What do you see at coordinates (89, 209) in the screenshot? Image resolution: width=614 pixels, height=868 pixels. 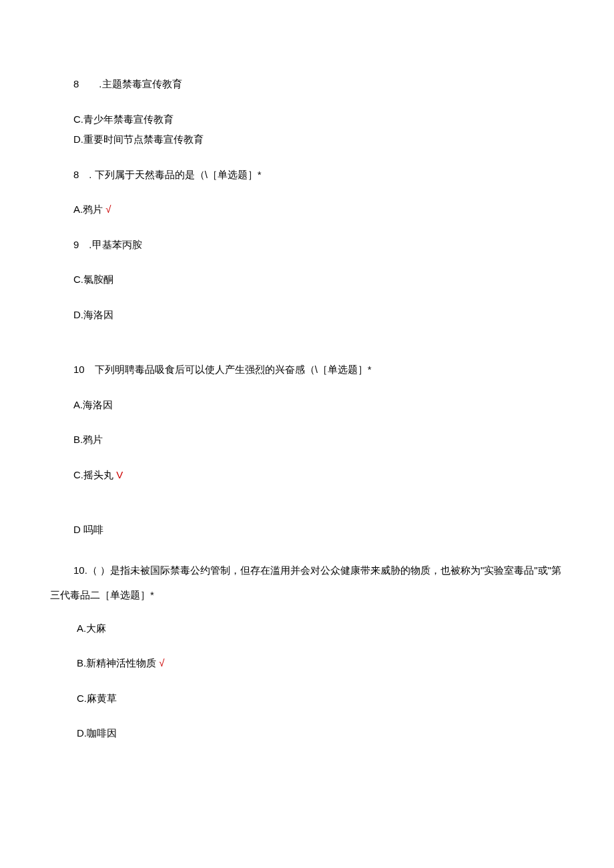 I see `option-text: A.鸦片` at bounding box center [89, 209].